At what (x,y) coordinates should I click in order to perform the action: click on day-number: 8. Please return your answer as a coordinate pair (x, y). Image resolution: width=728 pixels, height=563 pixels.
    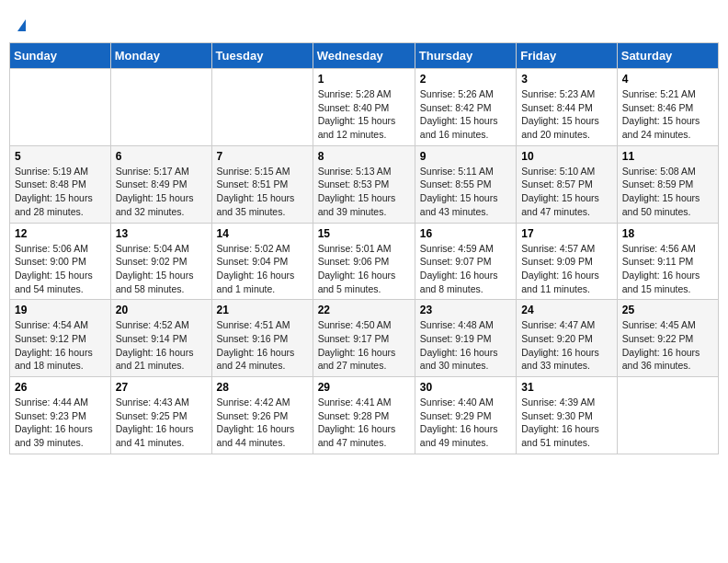
    Looking at the image, I should click on (364, 156).